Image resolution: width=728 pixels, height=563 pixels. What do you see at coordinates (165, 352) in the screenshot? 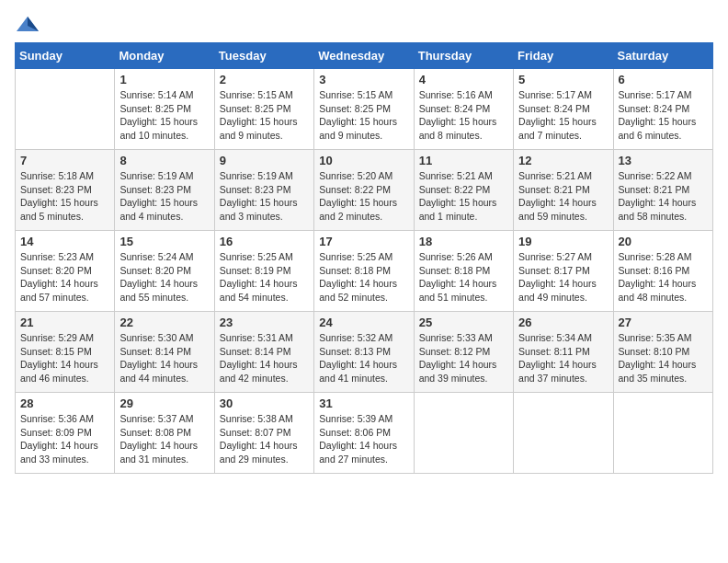
I see `calendar-cell: 22Sunrise: 5:30 AM Sunset: 8:14 PM Dayli…` at bounding box center [165, 352].